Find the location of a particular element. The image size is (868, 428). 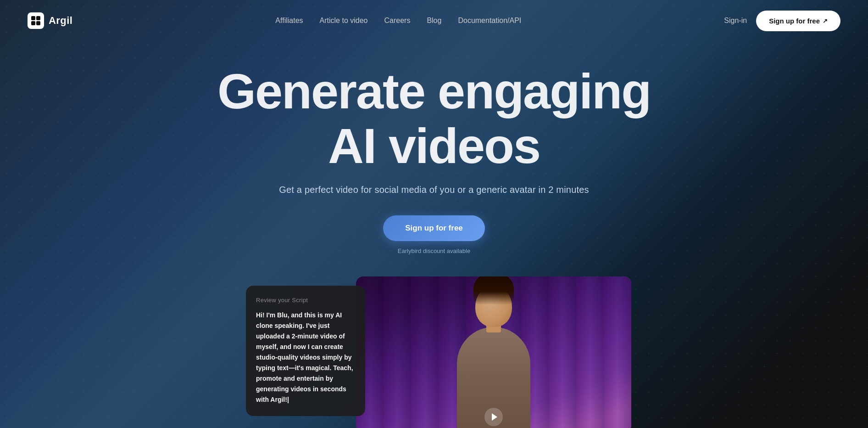

hero-subtitle: Get a perfect video for social media of … is located at coordinates (434, 190).